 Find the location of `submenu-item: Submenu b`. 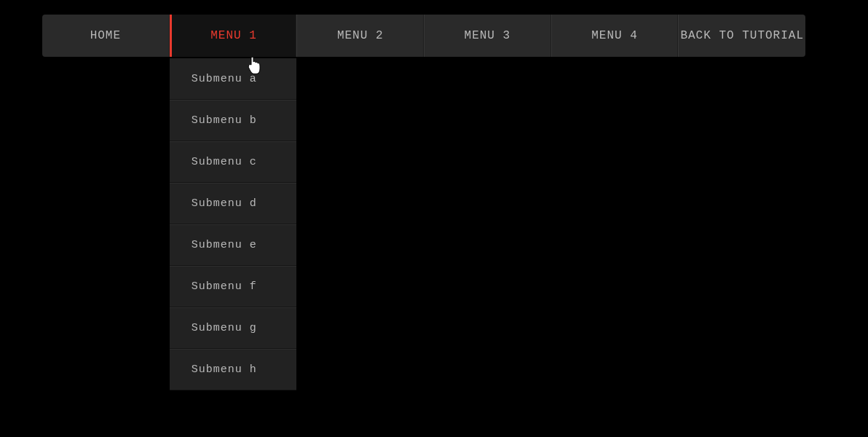

submenu-item: Submenu b is located at coordinates (233, 121).